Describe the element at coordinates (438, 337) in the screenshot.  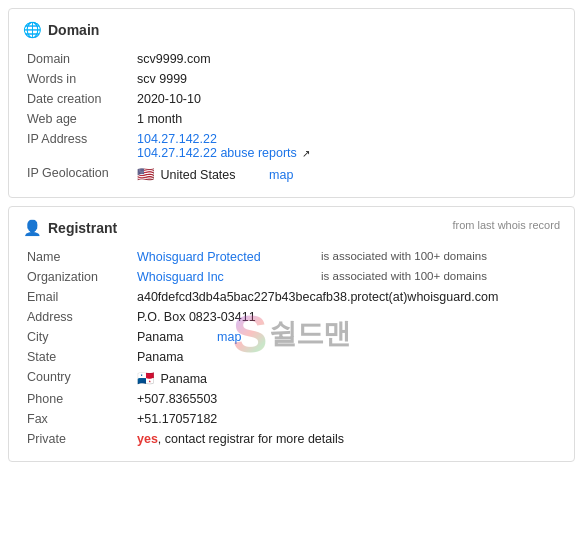
I see `city-side` at that location.